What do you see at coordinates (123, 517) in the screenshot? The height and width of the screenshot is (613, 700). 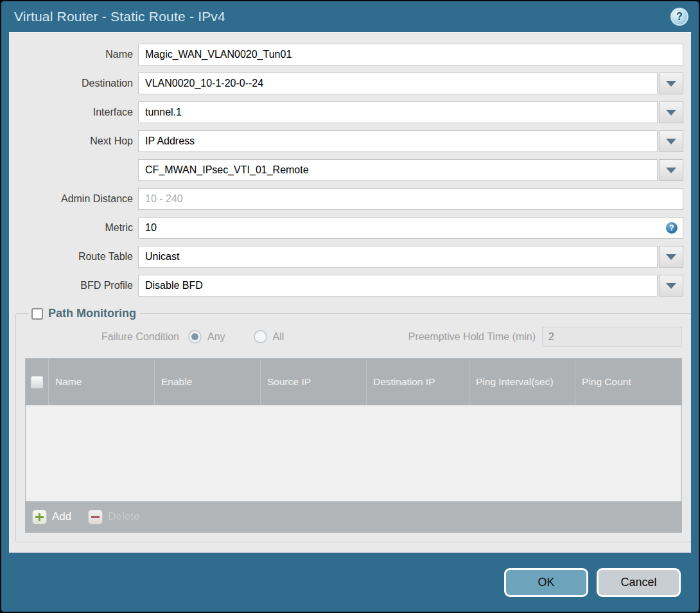 I see `delete-button-label: Delete` at bounding box center [123, 517].